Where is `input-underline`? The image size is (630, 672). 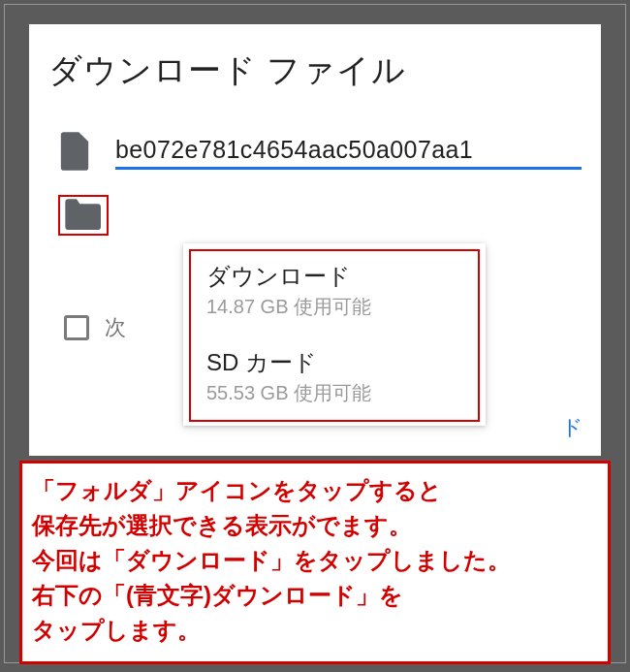 input-underline is located at coordinates (349, 169).